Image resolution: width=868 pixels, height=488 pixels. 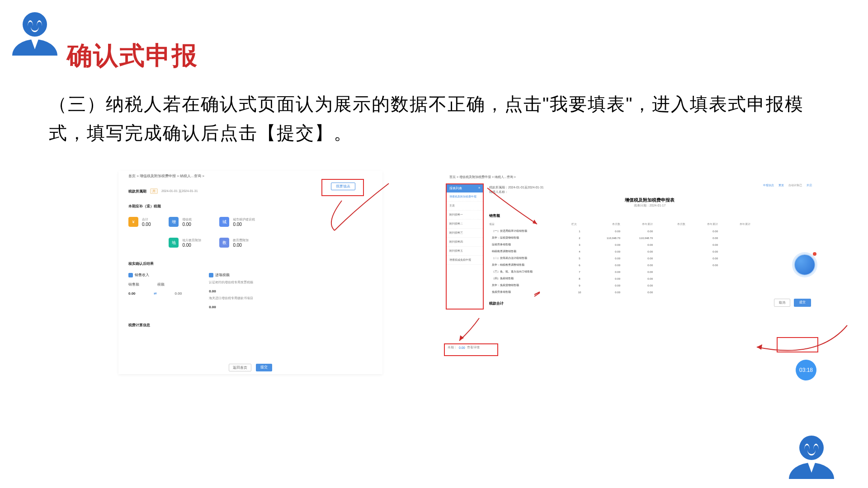 What do you see at coordinates (192, 240) in the screenshot?
I see `stat-loc-label: 地方教育附加` at bounding box center [192, 240].